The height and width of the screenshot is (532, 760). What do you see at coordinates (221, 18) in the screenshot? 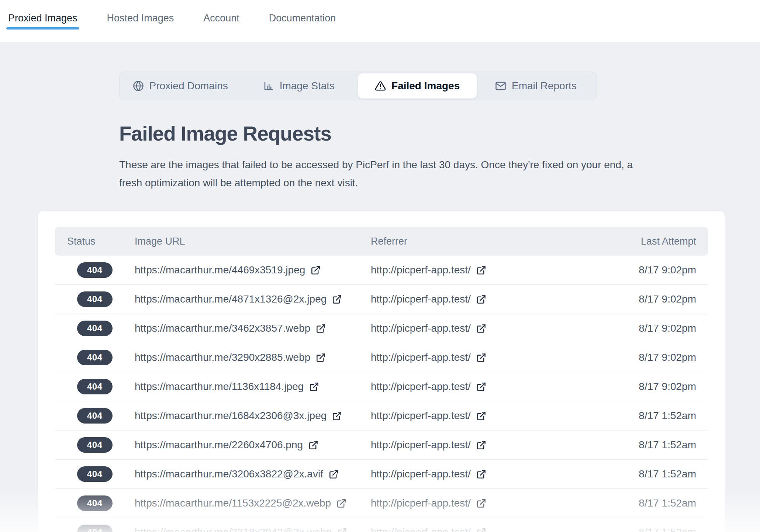
I see `nav-item-label: Account` at bounding box center [221, 18].